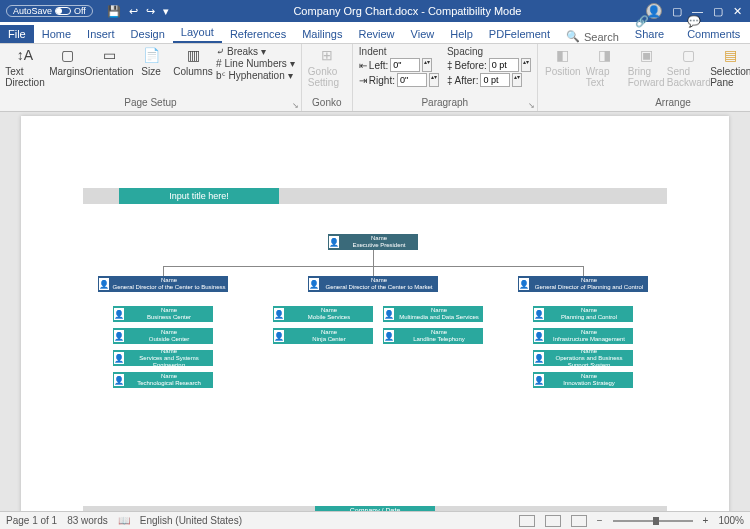 This screenshot has width=750, height=529. Describe the element at coordinates (563, 62) in the screenshot. I see `position-button: ◧Position` at that location.